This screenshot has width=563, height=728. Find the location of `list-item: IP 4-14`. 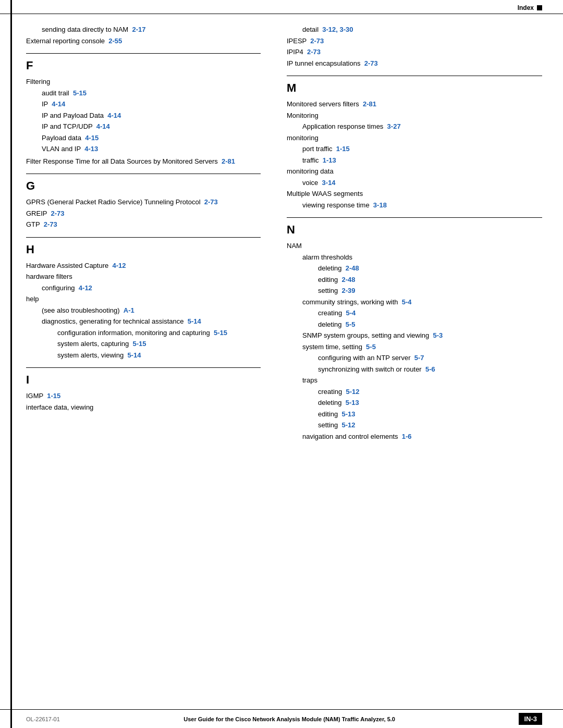

list-item: IP 4-14 is located at coordinates (151, 104).